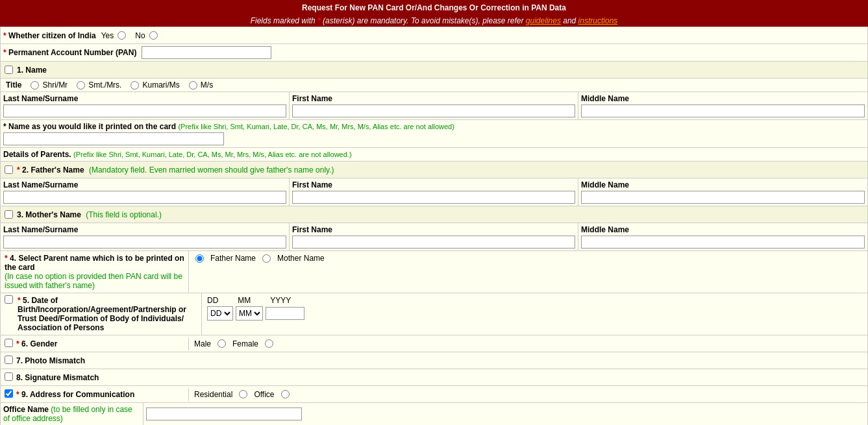  Describe the element at coordinates (48, 85) in the screenshot. I see `shri-option: Shri/Mr` at that location.